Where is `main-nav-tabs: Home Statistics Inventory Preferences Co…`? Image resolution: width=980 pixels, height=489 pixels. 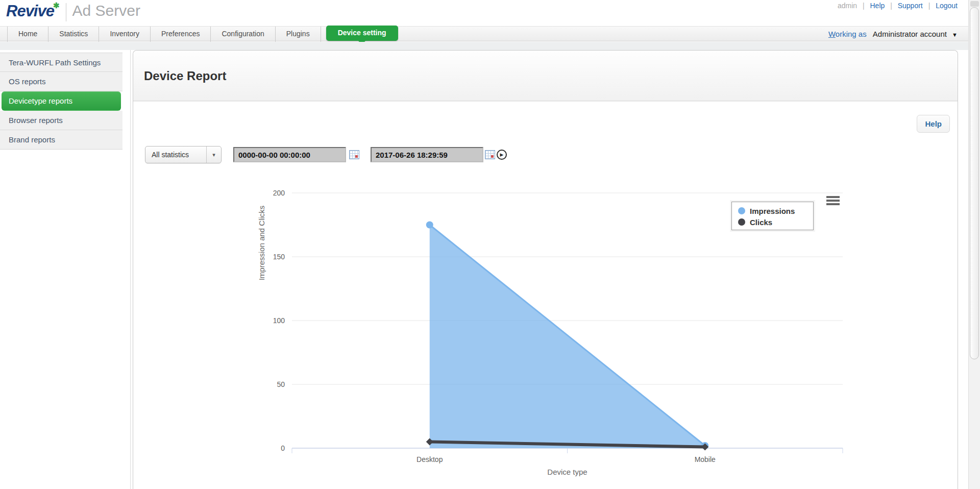
main-nav-tabs: Home Statistics Inventory Preferences Co… is located at coordinates (203, 34).